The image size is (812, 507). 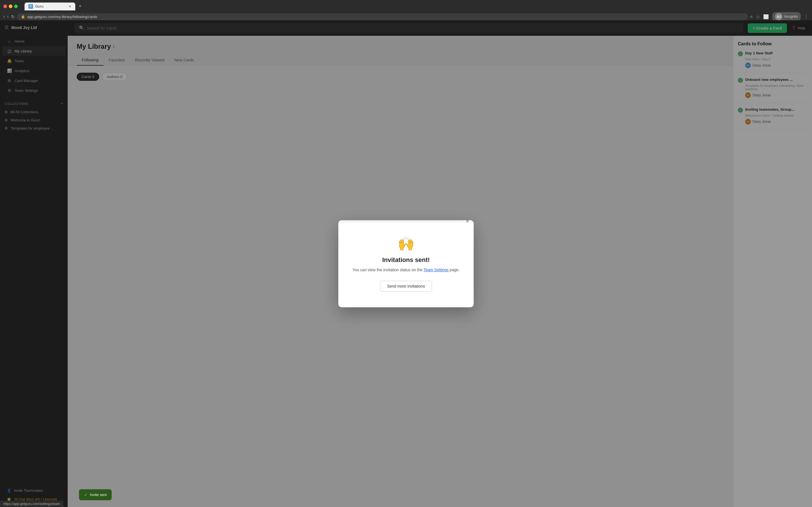 I want to click on forward-button: ›, so click(x=8, y=17).